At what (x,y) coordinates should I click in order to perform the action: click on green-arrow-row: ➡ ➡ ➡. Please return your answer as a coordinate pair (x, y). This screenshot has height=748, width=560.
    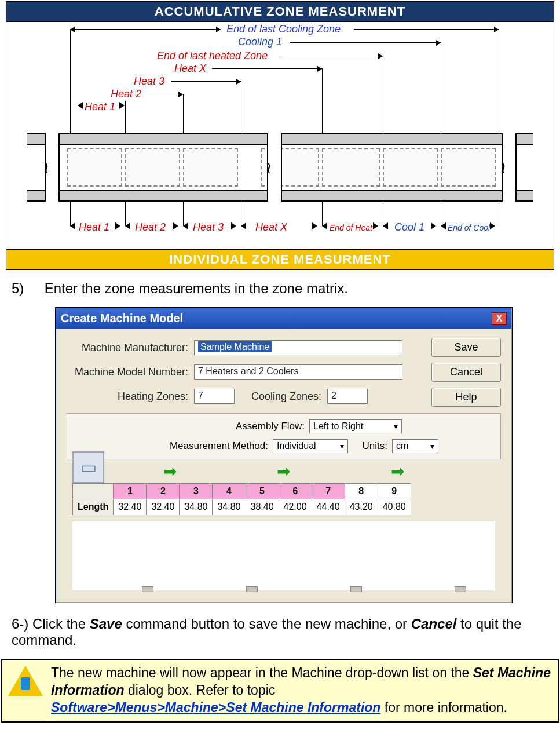
    Looking at the image, I should click on (284, 472).